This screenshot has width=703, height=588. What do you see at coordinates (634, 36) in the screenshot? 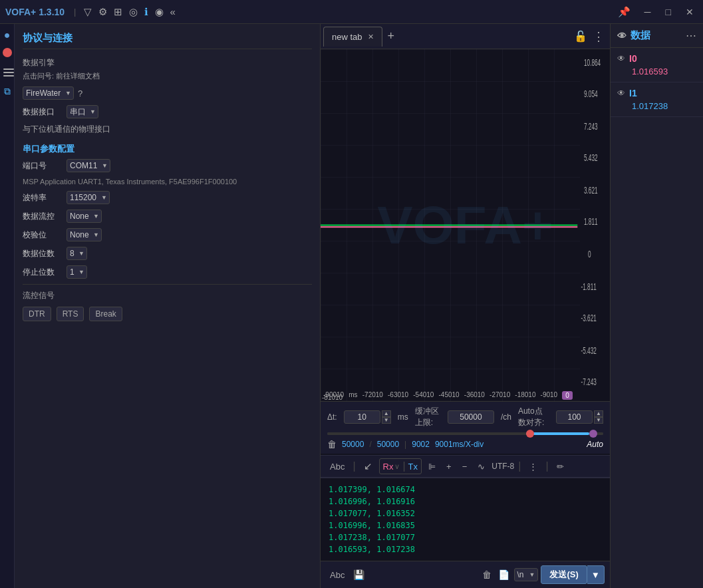
I see `right-title: 👁 数据` at bounding box center [634, 36].